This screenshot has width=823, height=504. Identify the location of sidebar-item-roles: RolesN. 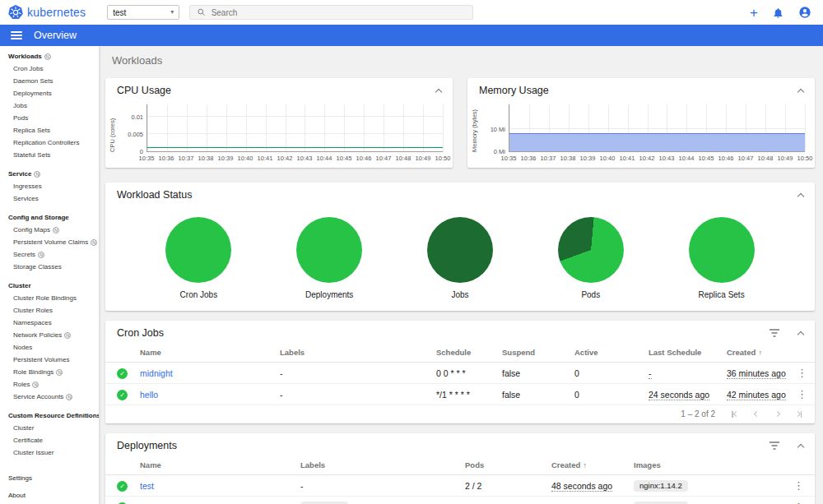
(49, 385).